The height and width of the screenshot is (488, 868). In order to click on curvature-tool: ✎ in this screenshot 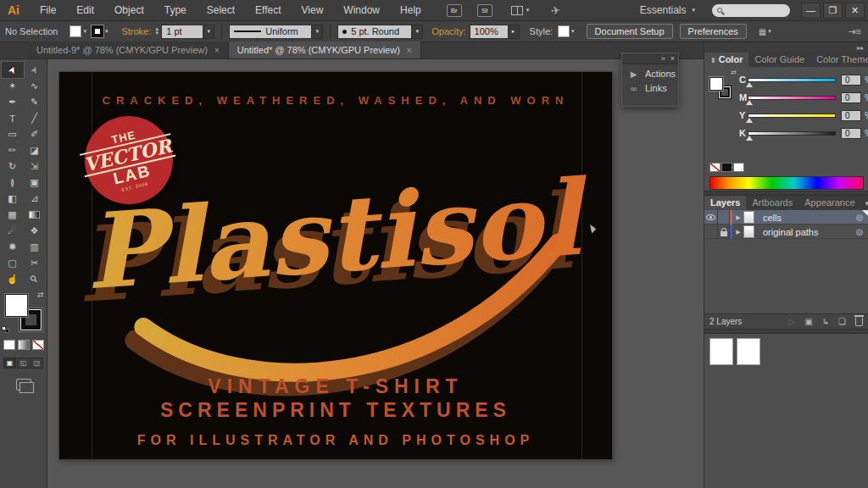, I will do `click(35, 102)`.